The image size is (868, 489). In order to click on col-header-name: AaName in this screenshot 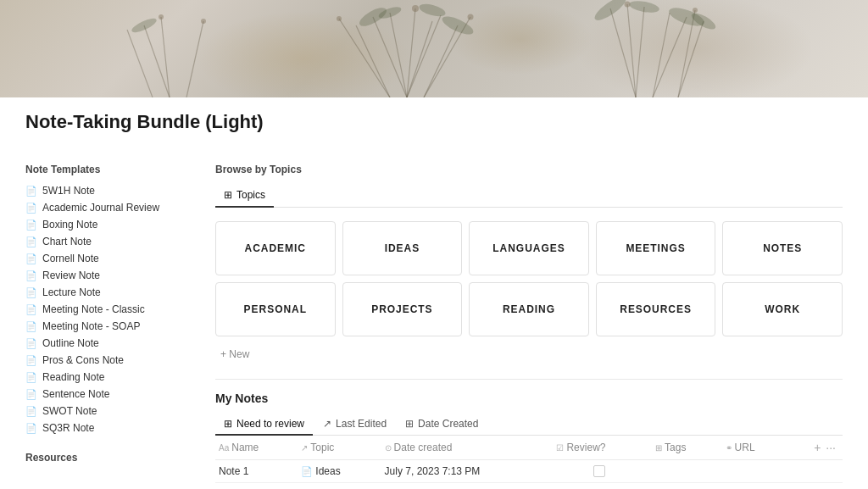, I will do `click(254, 447)`.